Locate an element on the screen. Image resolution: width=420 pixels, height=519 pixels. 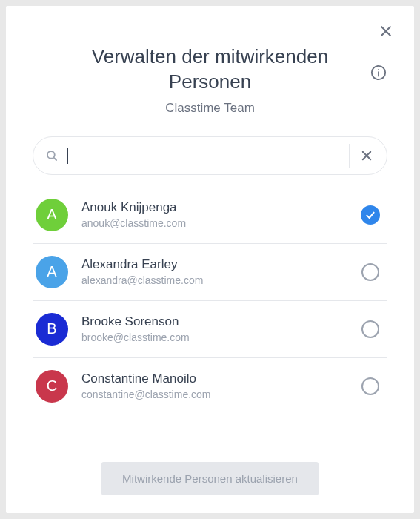
modal-title: Verwalten der mitwirkenden Personen is located at coordinates (210, 70).